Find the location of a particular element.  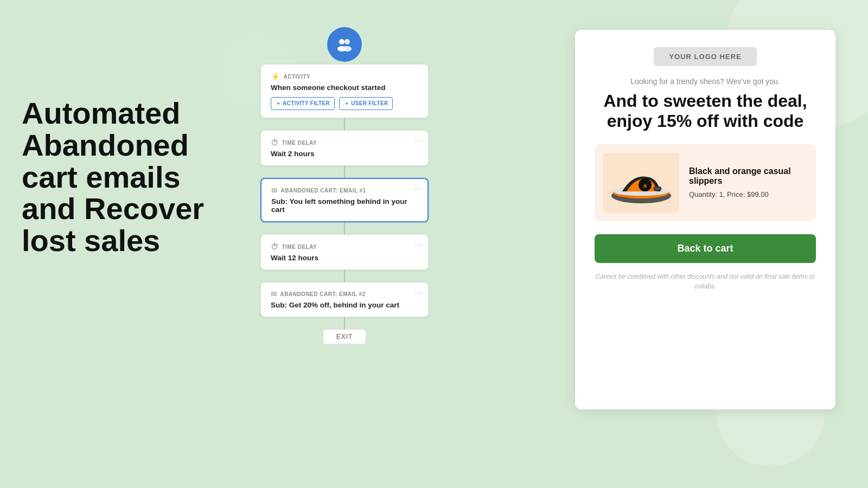

exit-node: EXIT is located at coordinates (345, 337).